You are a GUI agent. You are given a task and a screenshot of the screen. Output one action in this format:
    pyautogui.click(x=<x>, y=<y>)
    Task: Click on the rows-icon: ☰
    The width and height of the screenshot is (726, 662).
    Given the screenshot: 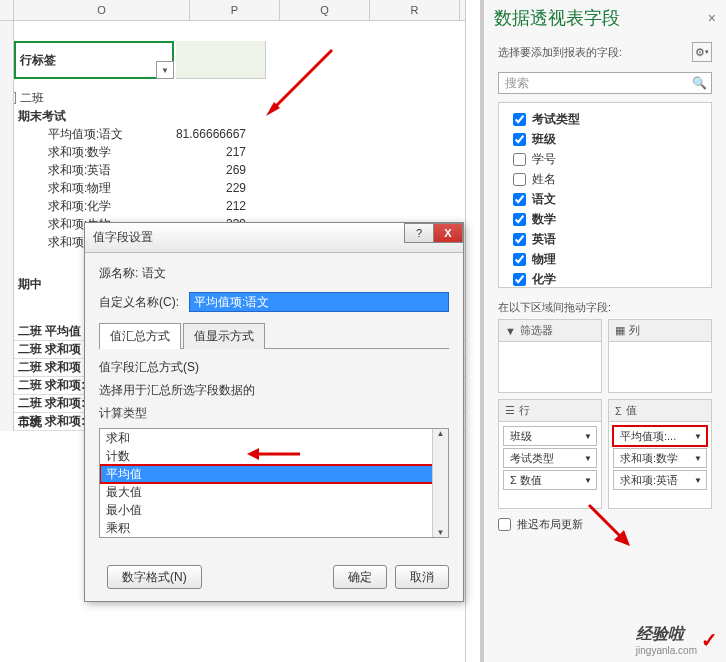 What is the action you would take?
    pyautogui.click(x=510, y=410)
    